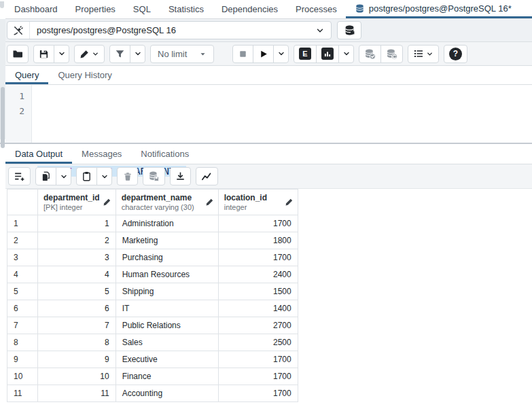 The image size is (532, 411). I want to click on cell-location-id: 2500, so click(258, 342).